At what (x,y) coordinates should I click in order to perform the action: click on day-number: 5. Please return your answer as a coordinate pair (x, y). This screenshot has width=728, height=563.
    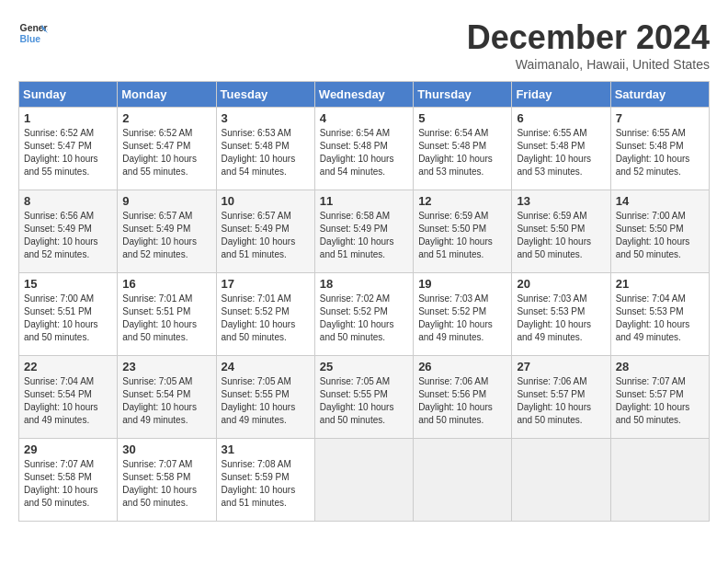
    Looking at the image, I should click on (462, 118).